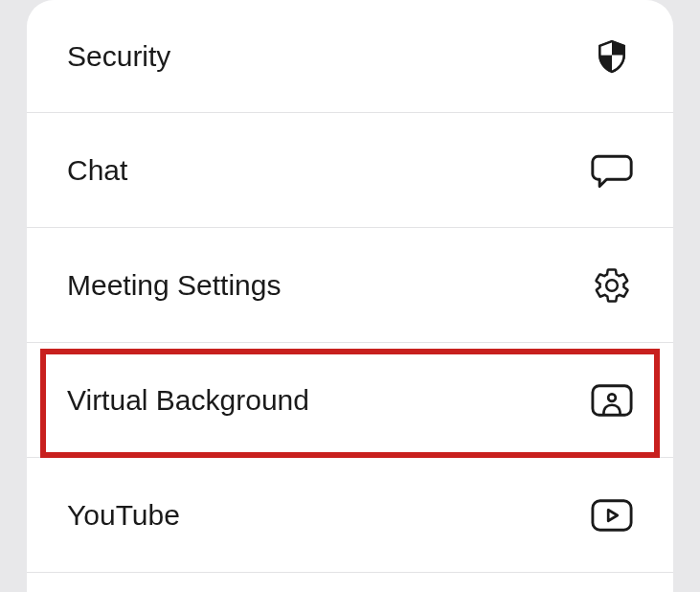  Describe the element at coordinates (98, 171) in the screenshot. I see `menu-item-label: Chat` at that location.